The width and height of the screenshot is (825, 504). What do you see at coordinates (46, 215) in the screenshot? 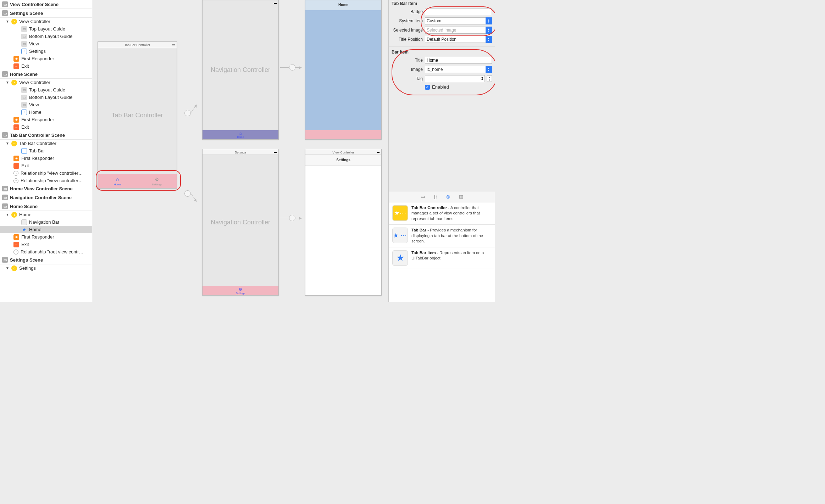
I see `outline-item-home-nav: ▼Home` at bounding box center [46, 215].